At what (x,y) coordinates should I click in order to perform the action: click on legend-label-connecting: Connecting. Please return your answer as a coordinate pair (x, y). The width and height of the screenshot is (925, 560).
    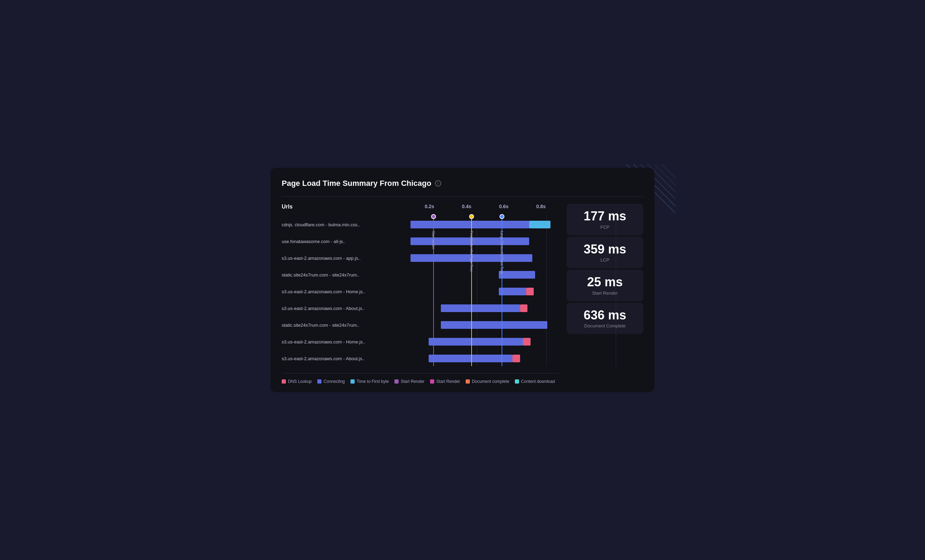
    Looking at the image, I should click on (334, 382).